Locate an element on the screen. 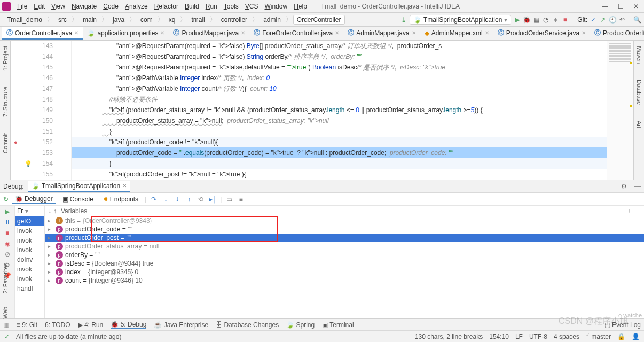  menu-edit: Edit is located at coordinates (40, 6).